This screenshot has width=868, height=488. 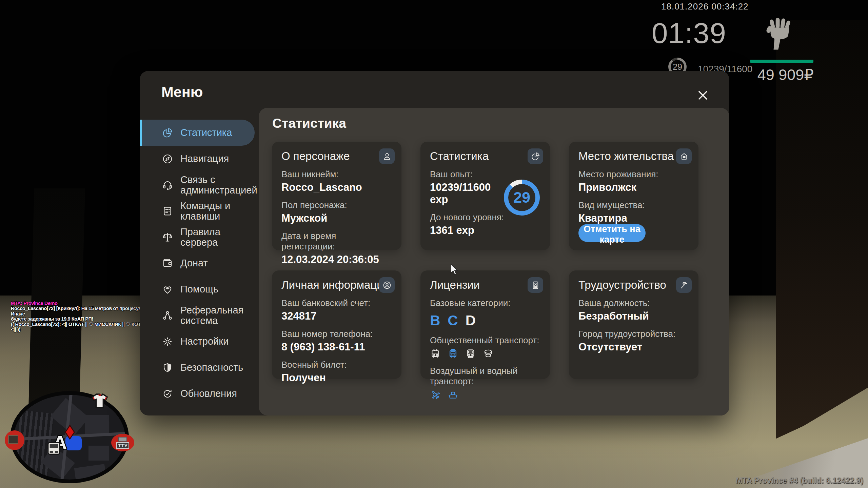 I want to click on handshake-heart-icon, so click(x=167, y=289).